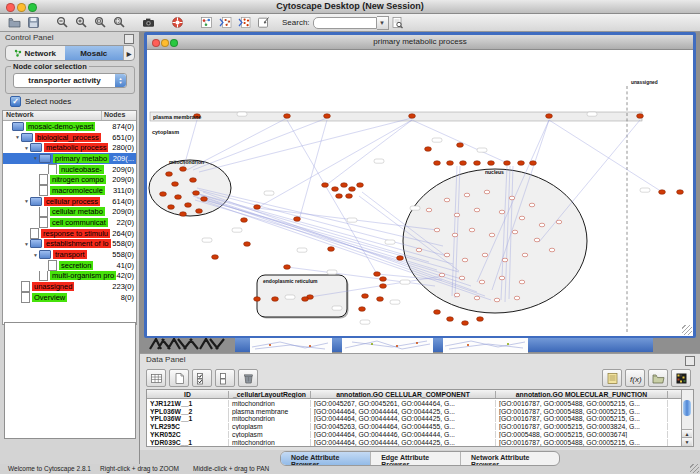 This screenshot has width=700, height=474. I want to click on vizmapper-button, so click(206, 22).